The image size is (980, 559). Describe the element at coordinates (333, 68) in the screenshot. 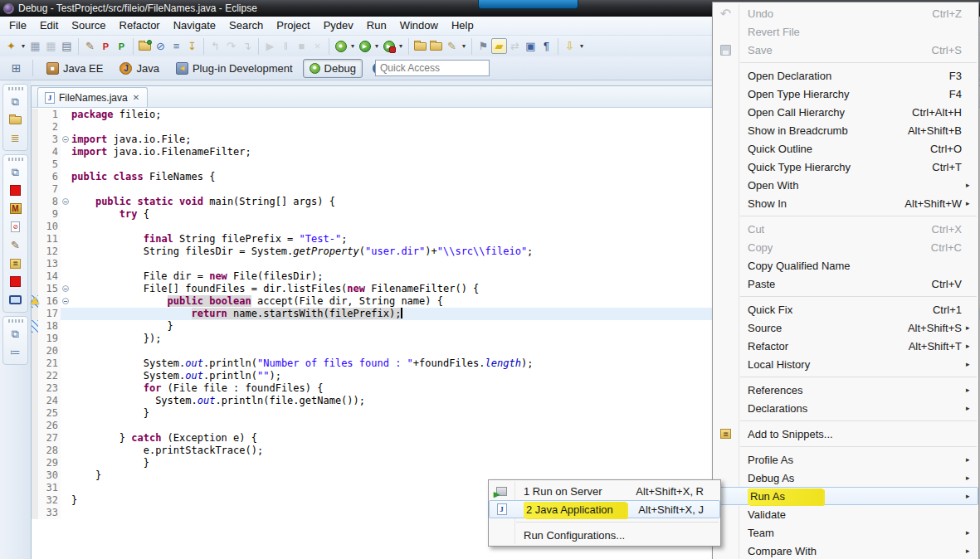

I see `perspective-debug: ✹Debug` at that location.